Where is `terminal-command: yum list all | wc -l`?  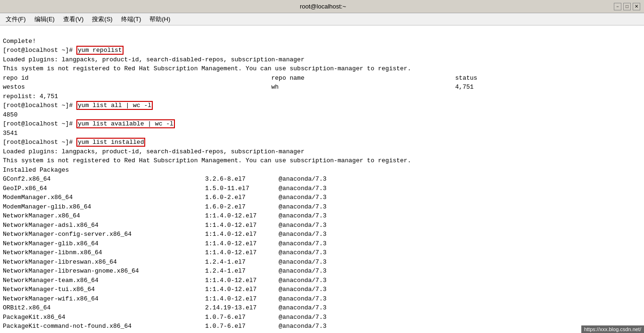
terminal-command: yum list all | wc -l is located at coordinates (115, 106).